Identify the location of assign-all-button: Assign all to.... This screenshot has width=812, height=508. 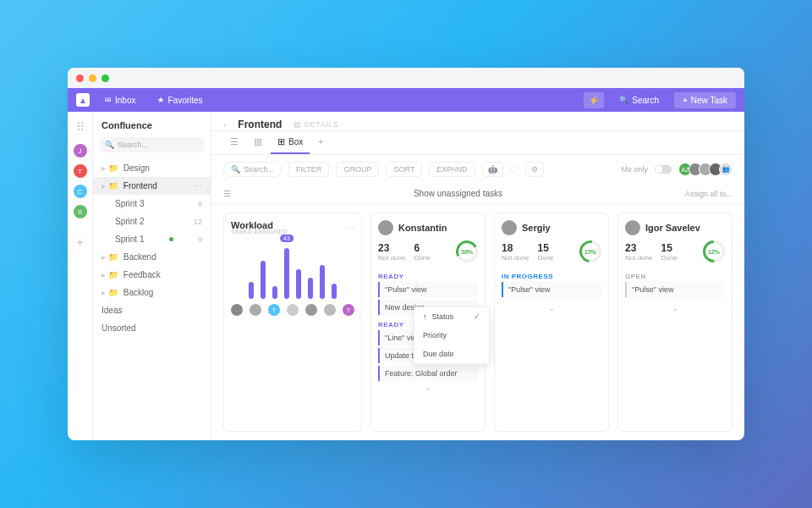
(709, 194).